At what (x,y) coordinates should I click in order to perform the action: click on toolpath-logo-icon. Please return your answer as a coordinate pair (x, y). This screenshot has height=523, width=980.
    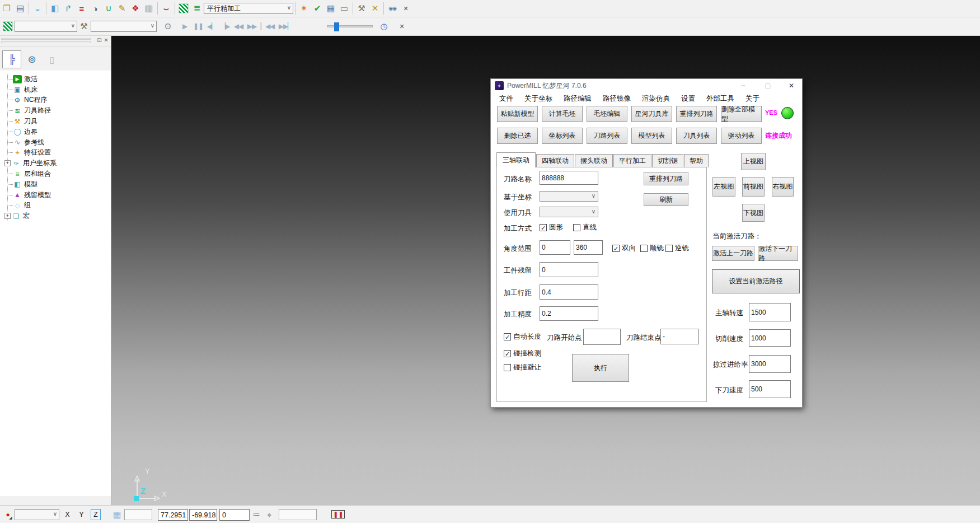
    Looking at the image, I should click on (184, 8).